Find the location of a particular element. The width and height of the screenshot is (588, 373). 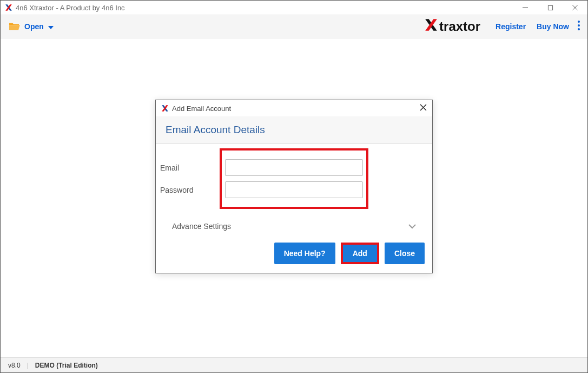

buy-now-link: Buy Now is located at coordinates (553, 27).